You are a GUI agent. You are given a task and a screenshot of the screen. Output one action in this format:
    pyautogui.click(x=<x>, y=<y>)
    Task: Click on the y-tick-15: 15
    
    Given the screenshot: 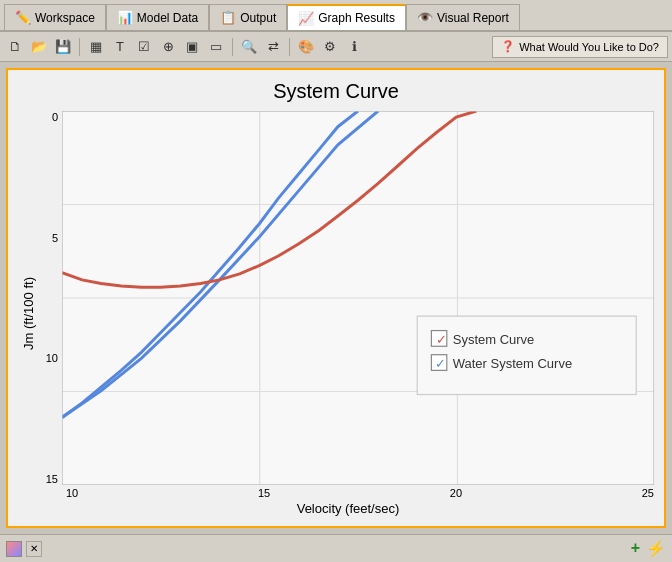 What is the action you would take?
    pyautogui.click(x=52, y=479)
    